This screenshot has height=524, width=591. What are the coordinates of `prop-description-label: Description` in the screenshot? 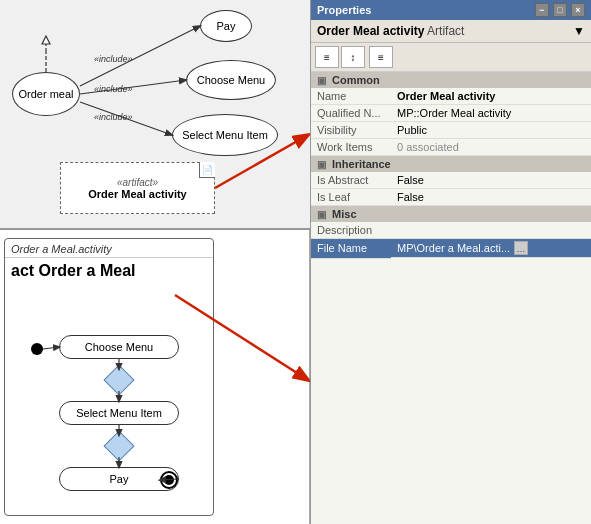 It's located at (351, 230).